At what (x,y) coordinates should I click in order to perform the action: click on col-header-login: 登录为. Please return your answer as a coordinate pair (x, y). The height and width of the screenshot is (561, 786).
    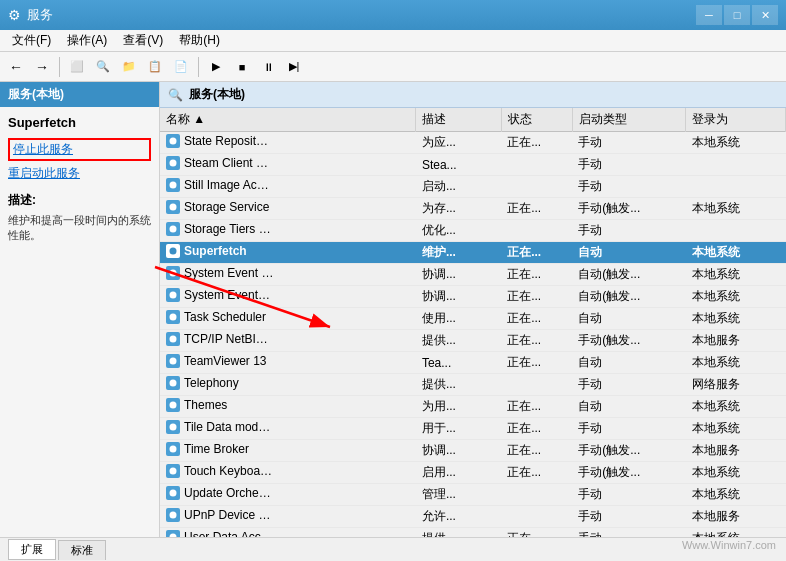
    Looking at the image, I should click on (736, 120).